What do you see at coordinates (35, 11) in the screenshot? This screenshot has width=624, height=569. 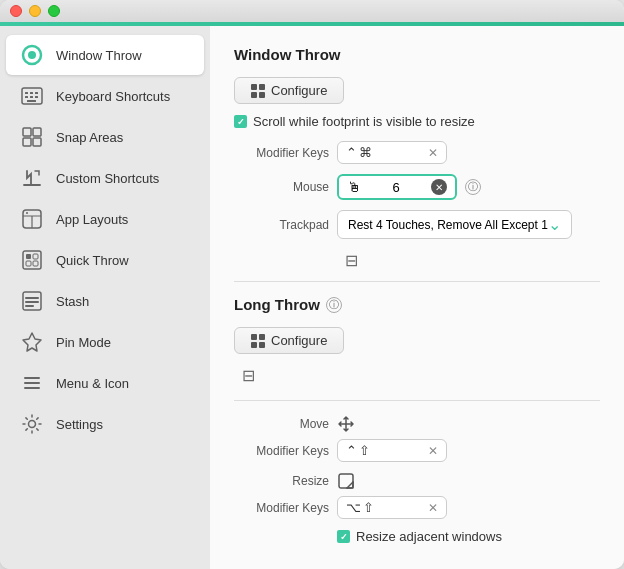 I see `minimize-button` at bounding box center [35, 11].